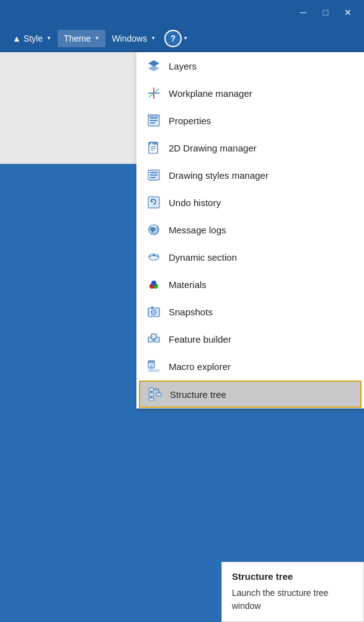 The width and height of the screenshot is (364, 622). I want to click on style-caret-icon: ▲, so click(17, 38).